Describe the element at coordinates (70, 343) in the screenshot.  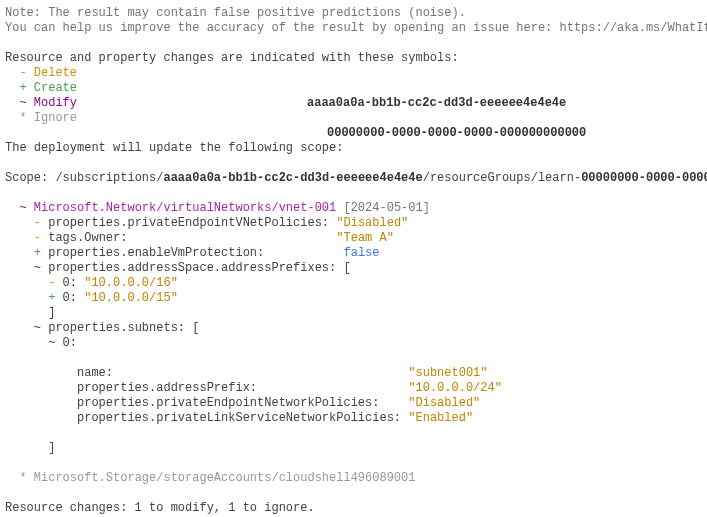
I see `p5a-idx: 0:` at that location.